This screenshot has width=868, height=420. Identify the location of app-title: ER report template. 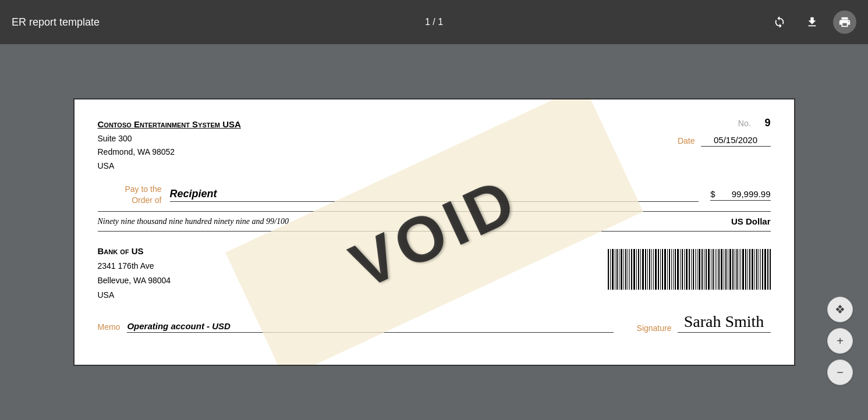
(56, 22).